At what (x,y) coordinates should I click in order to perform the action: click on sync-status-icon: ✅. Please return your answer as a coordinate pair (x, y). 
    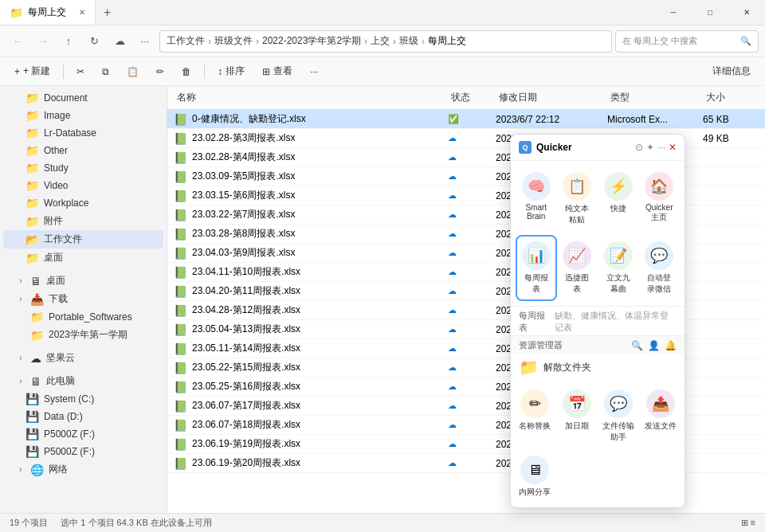
    Looking at the image, I should click on (472, 119).